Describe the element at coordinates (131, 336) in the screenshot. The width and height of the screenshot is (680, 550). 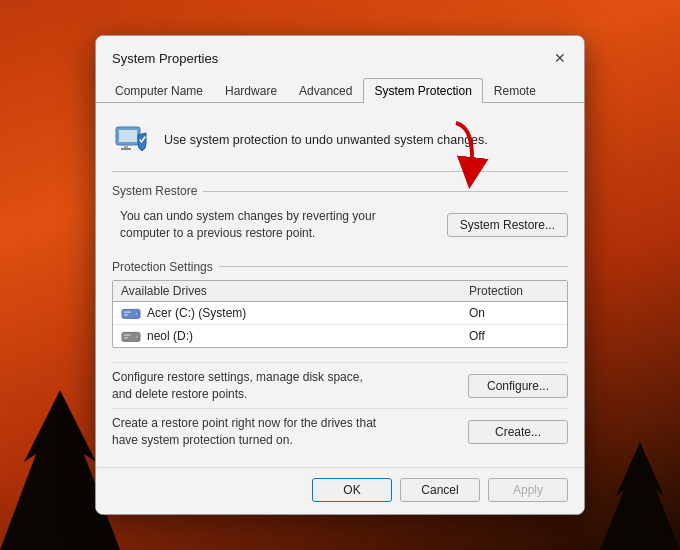
I see `drive-d-icon` at that location.